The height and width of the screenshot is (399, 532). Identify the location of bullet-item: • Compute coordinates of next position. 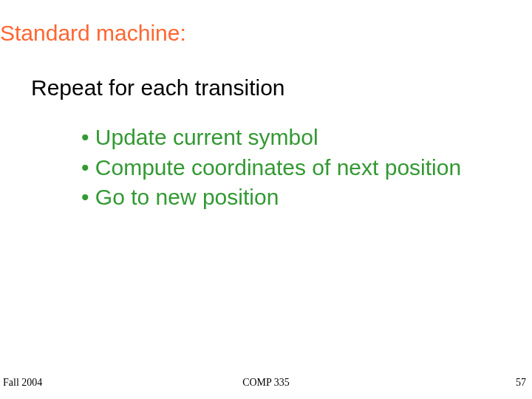
(271, 168).